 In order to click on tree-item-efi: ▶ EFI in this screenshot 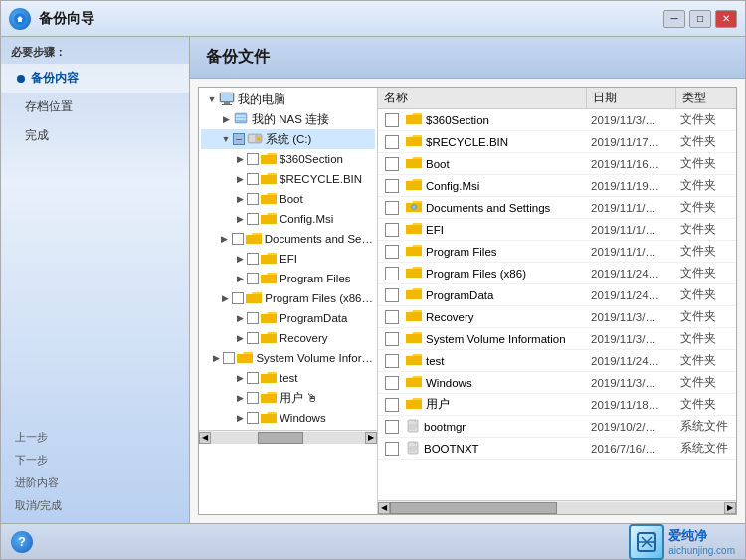, I will do `click(288, 259)`.